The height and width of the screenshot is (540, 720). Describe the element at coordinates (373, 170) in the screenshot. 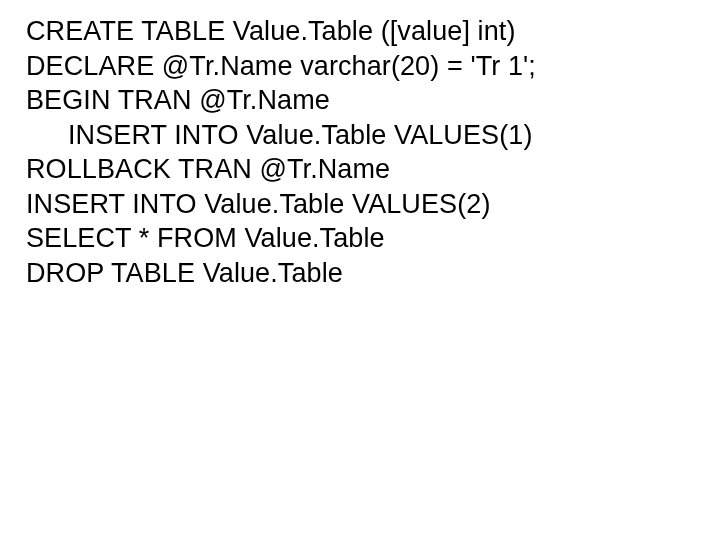

I see `code-line: ROLLBACK TRAN @Tr.Name` at that location.